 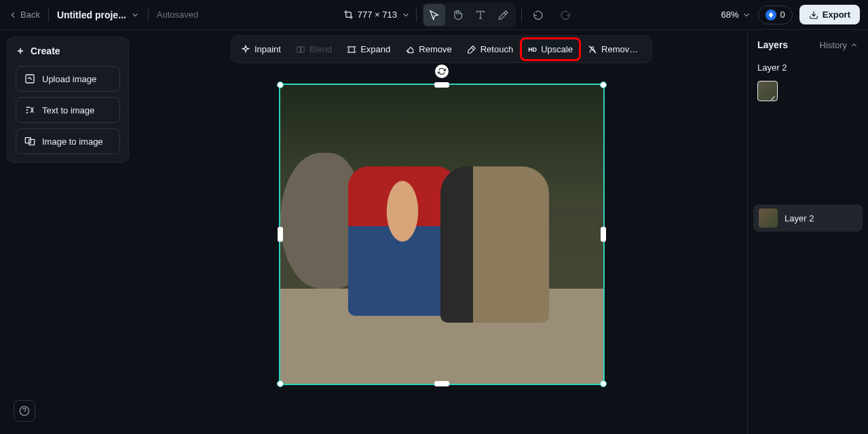 I want to click on inpaint-label: Inpaint, so click(x=267, y=49).